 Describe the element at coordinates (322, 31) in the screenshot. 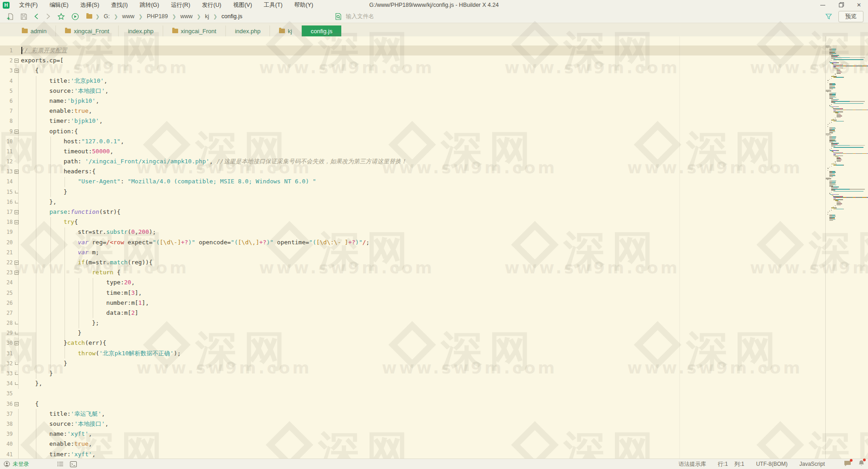

I see `tab-label: config.js` at that location.